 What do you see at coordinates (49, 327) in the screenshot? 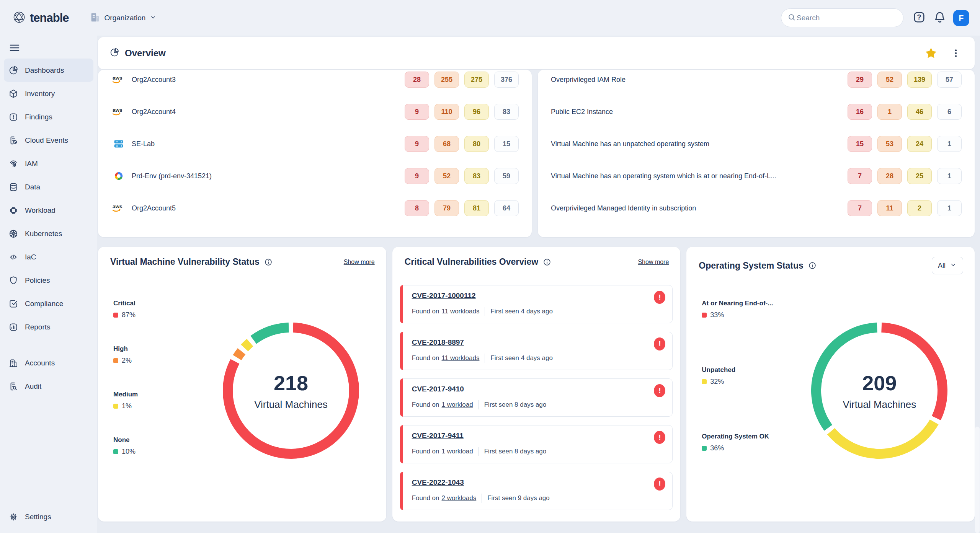
I see `sidebar-item-reports: Reports` at bounding box center [49, 327].